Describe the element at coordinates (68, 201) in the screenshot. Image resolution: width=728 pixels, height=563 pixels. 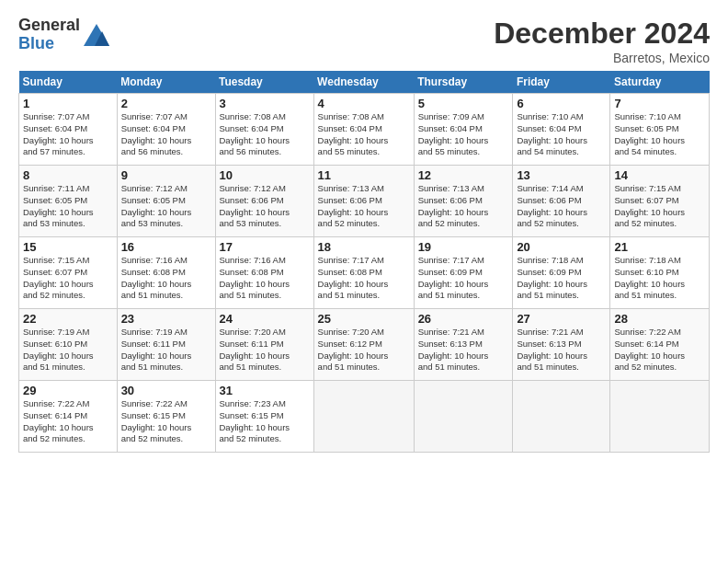
I see `day-cell: 8Sunrise: 7:11 AM Sunset: 6:05 PM Daylig…` at that location.